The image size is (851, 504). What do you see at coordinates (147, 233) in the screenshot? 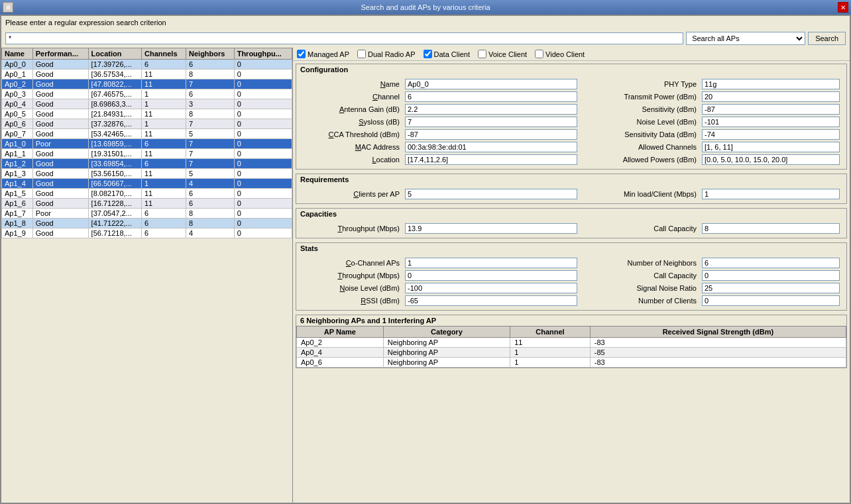
I see `table-row: Ap1_9Good[56.71218,...640` at bounding box center [147, 233].